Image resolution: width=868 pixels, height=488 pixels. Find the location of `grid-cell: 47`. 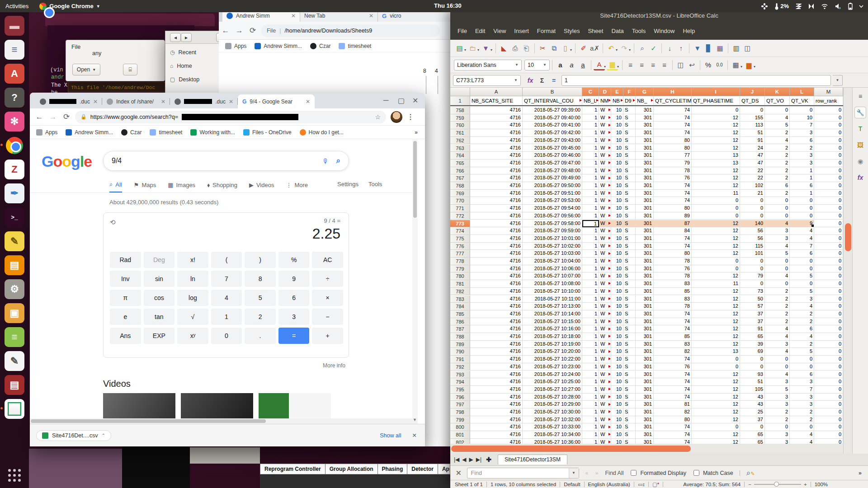

grid-cell: 47 is located at coordinates (752, 155).